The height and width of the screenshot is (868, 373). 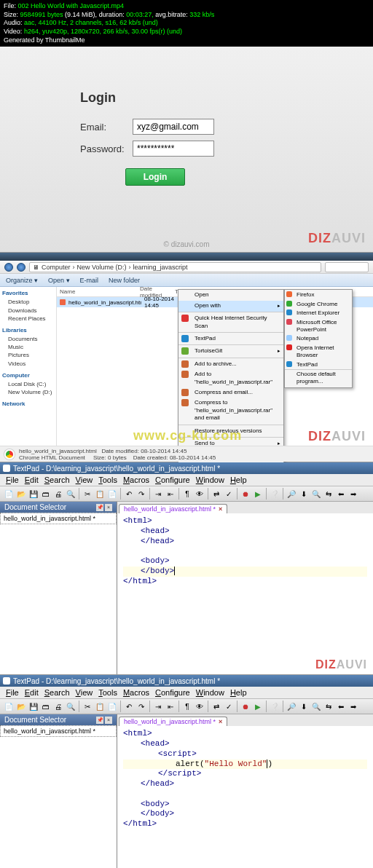 What do you see at coordinates (173, 127) in the screenshot?
I see `email-input` at bounding box center [173, 127].